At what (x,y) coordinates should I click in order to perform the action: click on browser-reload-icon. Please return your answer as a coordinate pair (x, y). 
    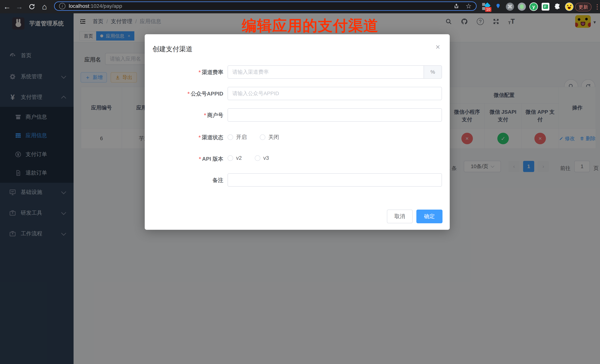
    Looking at the image, I should click on (32, 7).